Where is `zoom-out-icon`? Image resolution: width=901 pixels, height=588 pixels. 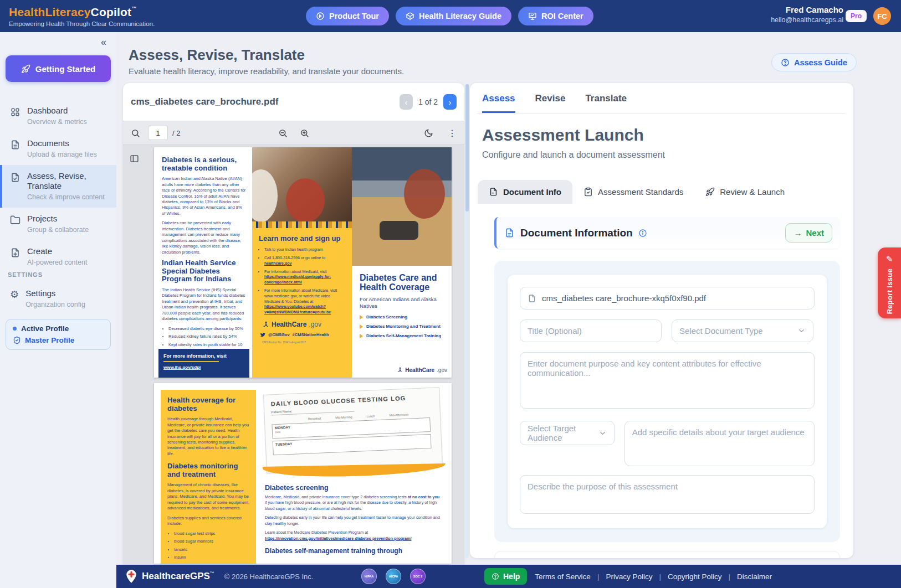
zoom-out-icon is located at coordinates (283, 133).